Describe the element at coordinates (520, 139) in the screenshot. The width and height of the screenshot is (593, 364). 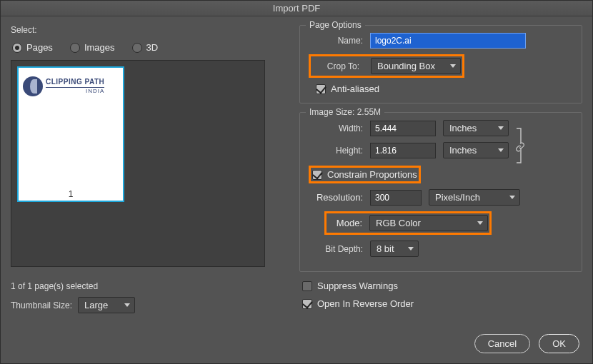
I see `link-dimensions` at that location.